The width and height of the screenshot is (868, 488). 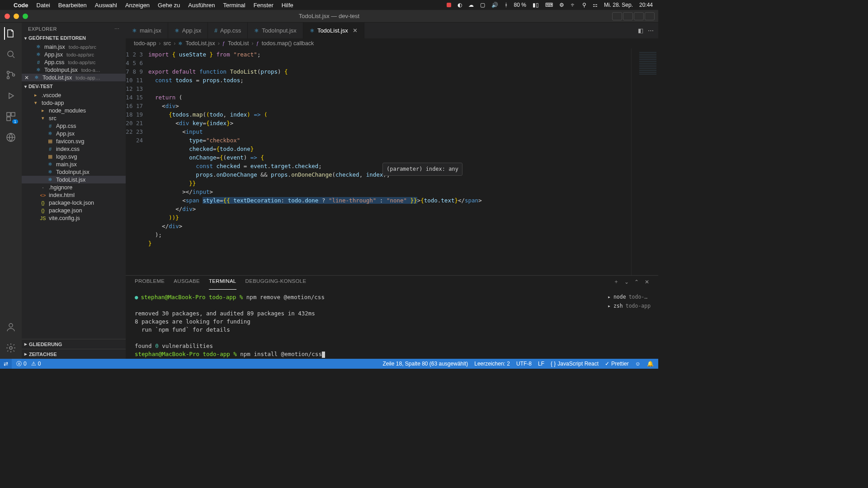 I want to click on breadcrumb-item: TodoList, so click(x=239, y=43).